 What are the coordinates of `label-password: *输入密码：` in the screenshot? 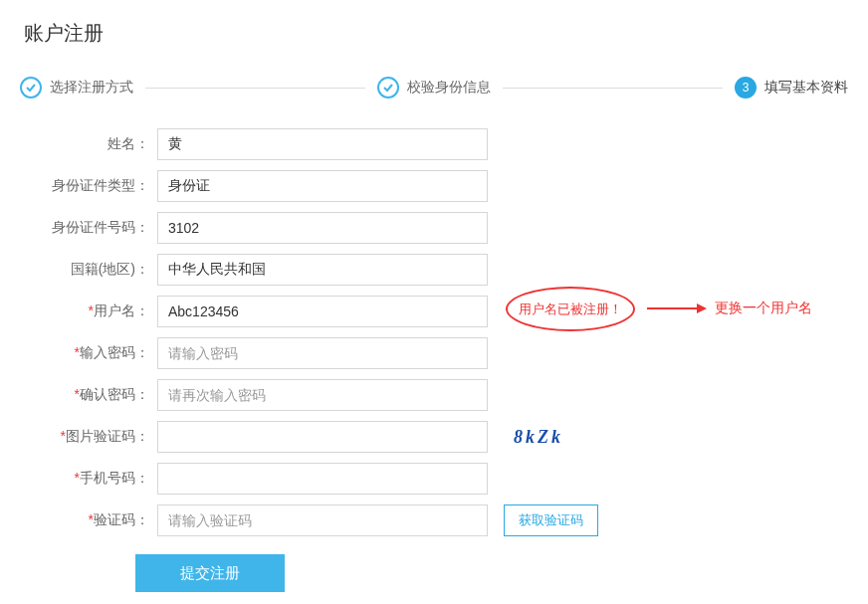 It's located at (93, 353).